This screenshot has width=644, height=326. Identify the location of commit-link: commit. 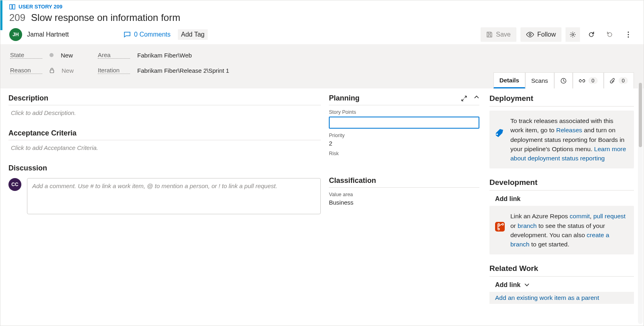
(580, 216).